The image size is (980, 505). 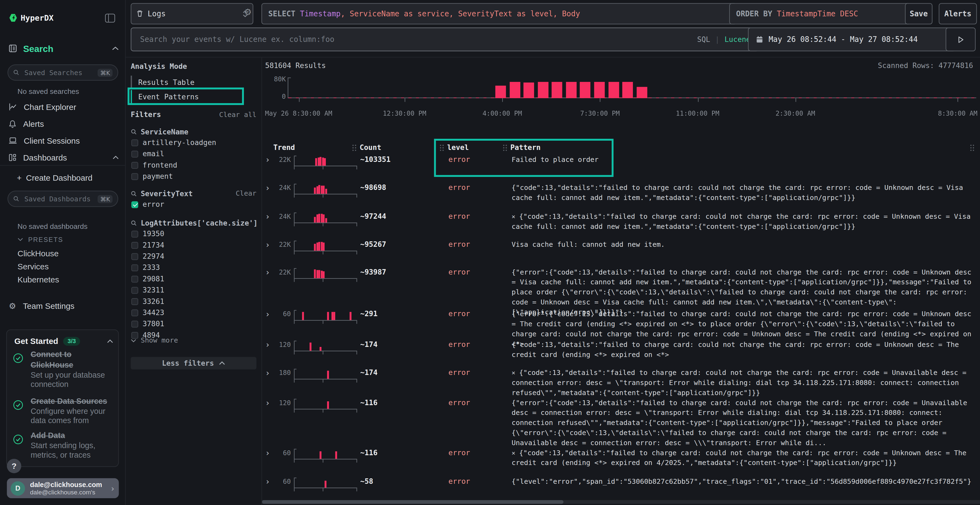 I want to click on filter-item: frontend, so click(x=193, y=165).